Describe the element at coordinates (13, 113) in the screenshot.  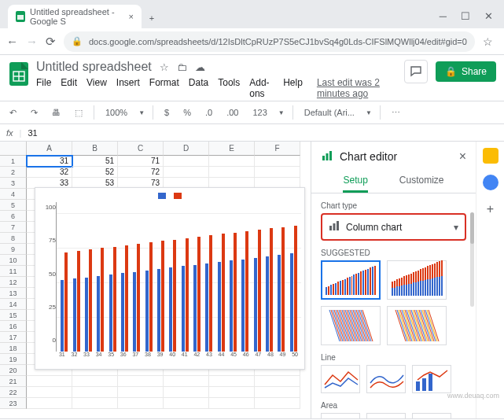
I see `undo-button: ↶` at that location.